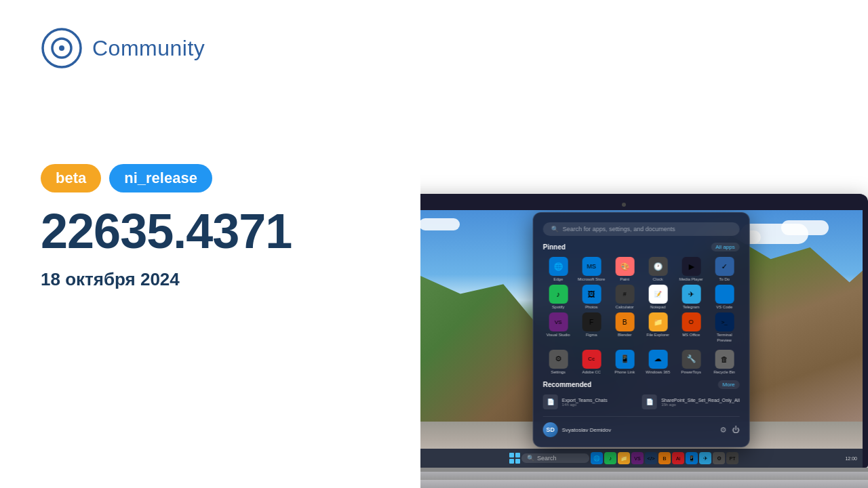  Describe the element at coordinates (724, 308) in the screenshot. I see `app-vscode-label: VS Code` at that location.